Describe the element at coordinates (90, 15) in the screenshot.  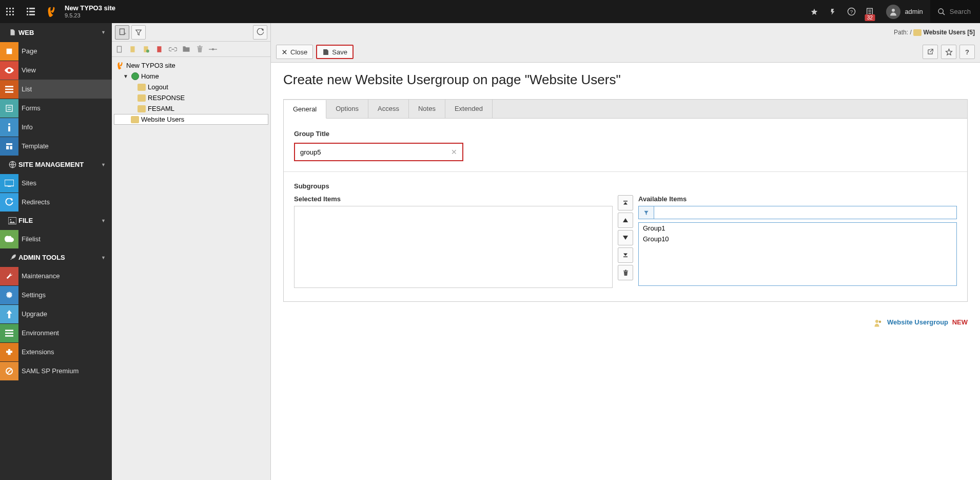
I see `site-version: 9.5.23` at that location.